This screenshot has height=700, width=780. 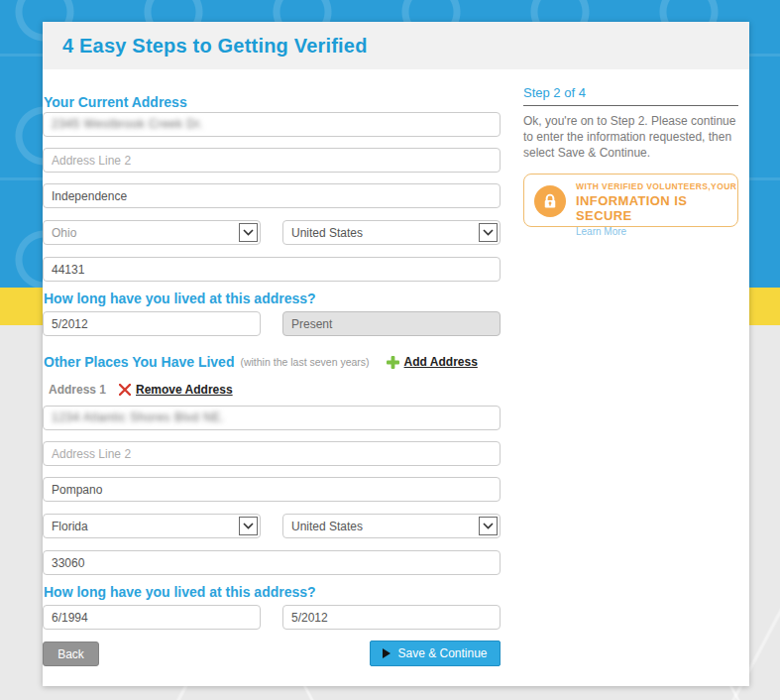 What do you see at coordinates (392, 363) in the screenshot?
I see `plus-icon` at bounding box center [392, 363].